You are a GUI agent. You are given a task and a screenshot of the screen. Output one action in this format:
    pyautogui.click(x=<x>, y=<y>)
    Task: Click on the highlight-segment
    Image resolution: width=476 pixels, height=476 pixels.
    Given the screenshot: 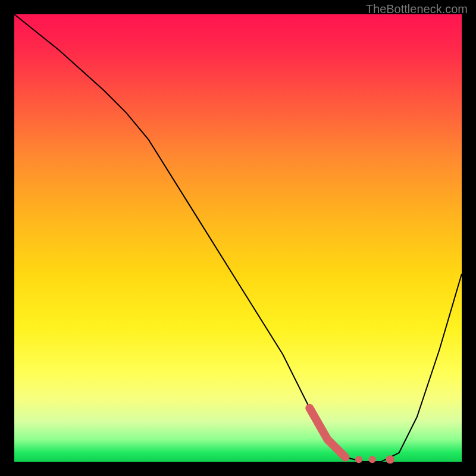 What is the action you would take?
    pyautogui.click(x=327, y=433)
    